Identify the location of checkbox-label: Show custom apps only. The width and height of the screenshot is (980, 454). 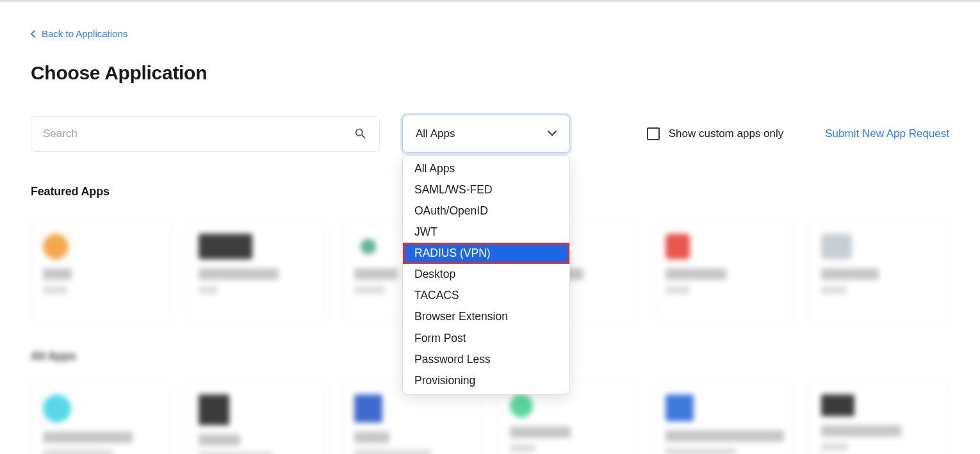
(726, 134).